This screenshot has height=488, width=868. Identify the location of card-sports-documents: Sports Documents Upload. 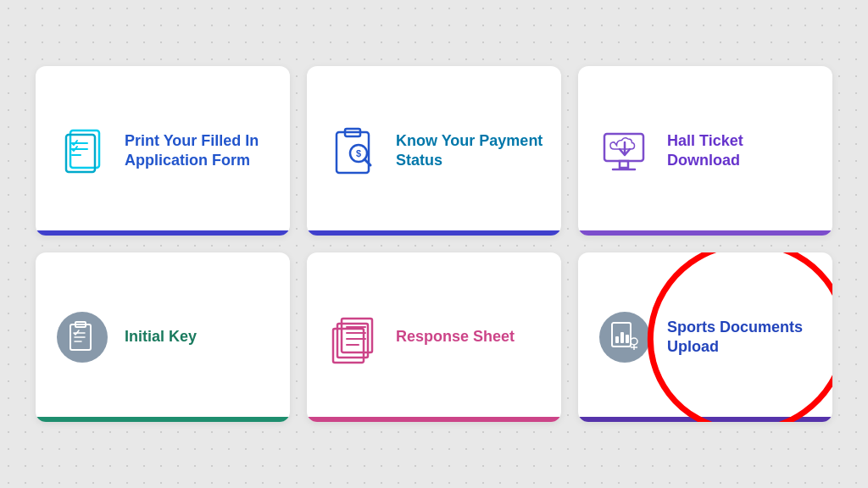
(705, 337).